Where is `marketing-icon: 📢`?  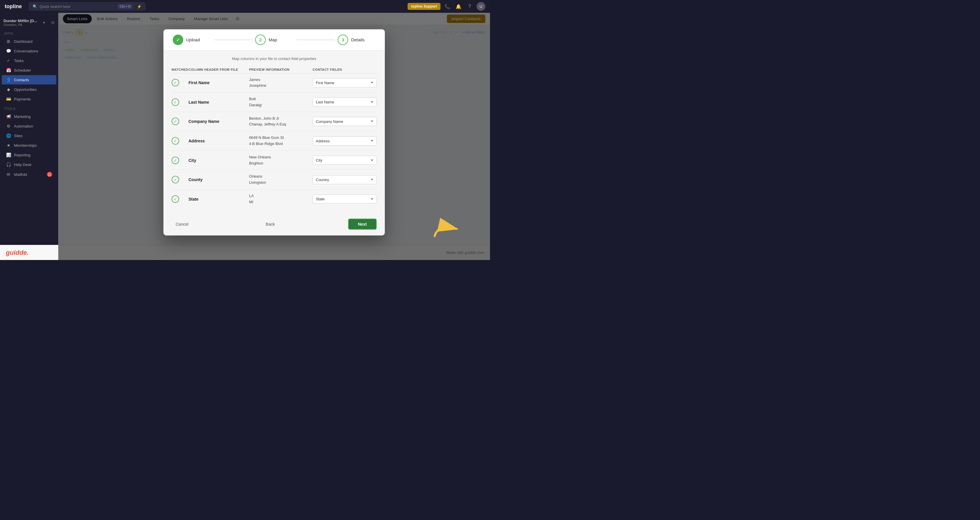
marketing-icon: 📢 is located at coordinates (8, 116).